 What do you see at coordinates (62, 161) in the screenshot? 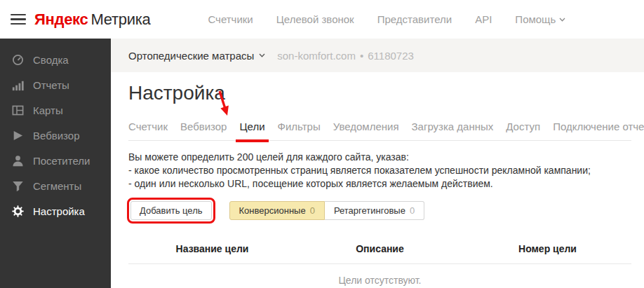
I see `sidebar-item-label: Посетители` at bounding box center [62, 161].